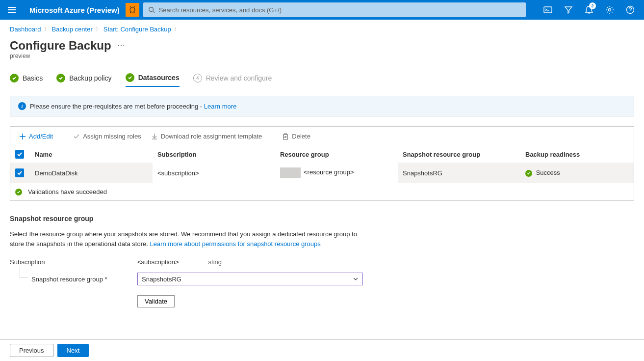 The width and height of the screenshot is (644, 361). What do you see at coordinates (20, 154) in the screenshot?
I see `select-all-cell` at bounding box center [20, 154].